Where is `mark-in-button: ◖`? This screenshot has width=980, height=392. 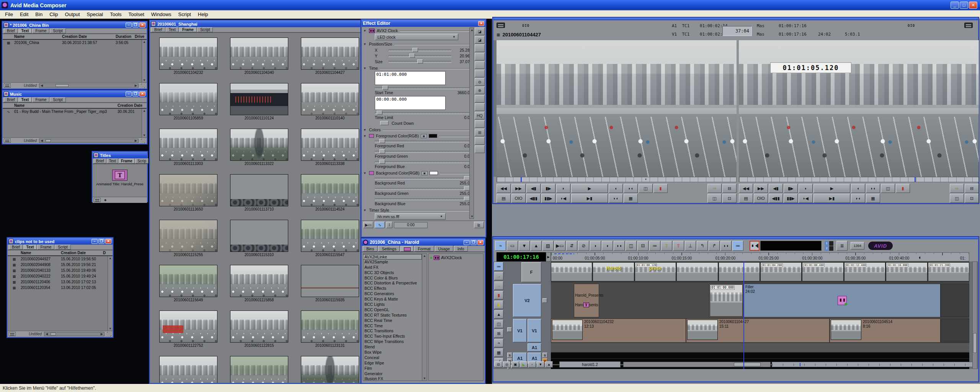
mark-in-button: ◖ is located at coordinates (858, 188).